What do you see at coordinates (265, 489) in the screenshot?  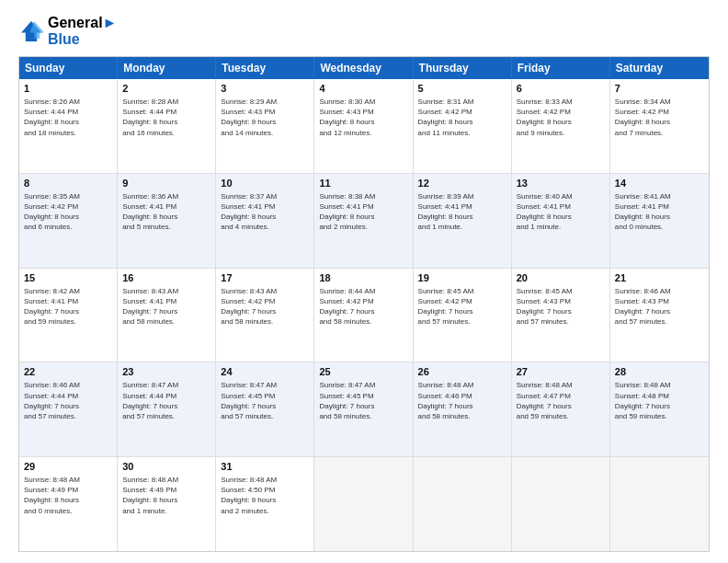 I see `day-info: Sunset: 4:50 PM` at bounding box center [265, 489].